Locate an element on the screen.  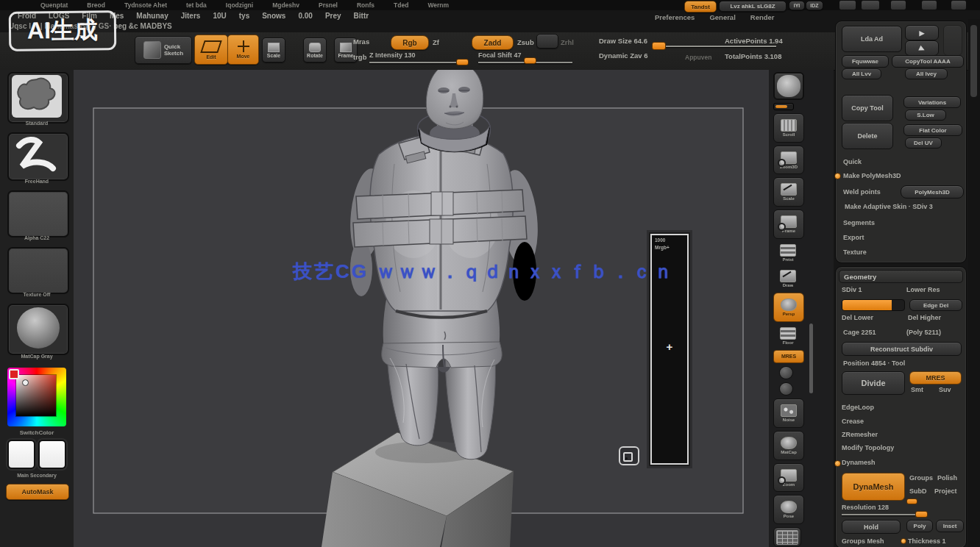
menu-item: Ronfs is located at coordinates (366, 6).